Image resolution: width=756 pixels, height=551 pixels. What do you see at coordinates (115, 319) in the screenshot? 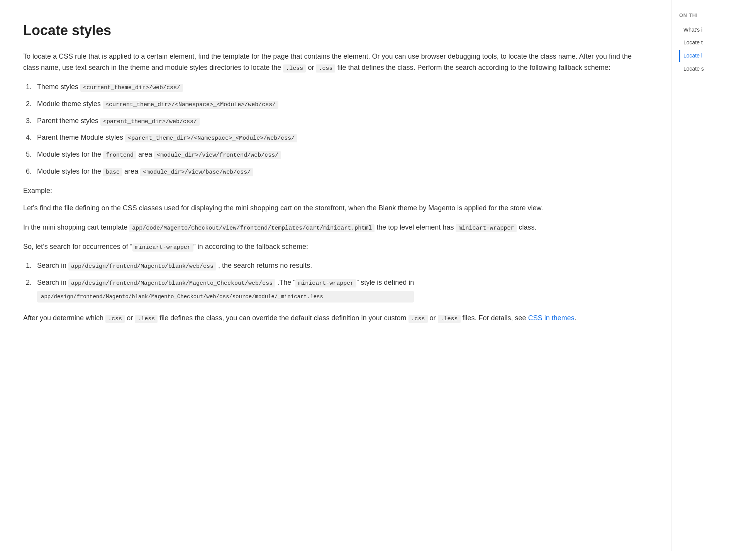
I see `final-code-1: .css` at bounding box center [115, 319].